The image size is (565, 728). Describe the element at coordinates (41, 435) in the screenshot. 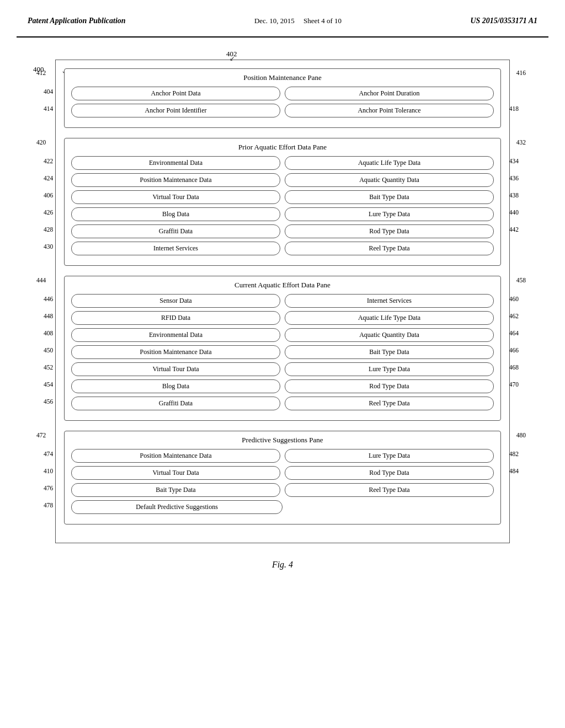

I see `ref-472: 472` at that location.